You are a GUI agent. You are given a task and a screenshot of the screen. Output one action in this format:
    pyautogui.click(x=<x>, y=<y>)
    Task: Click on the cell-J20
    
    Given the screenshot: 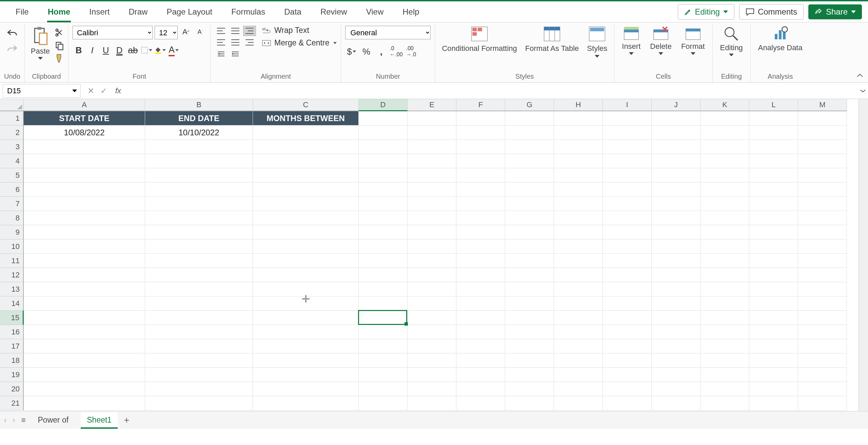 What is the action you would take?
    pyautogui.click(x=676, y=389)
    